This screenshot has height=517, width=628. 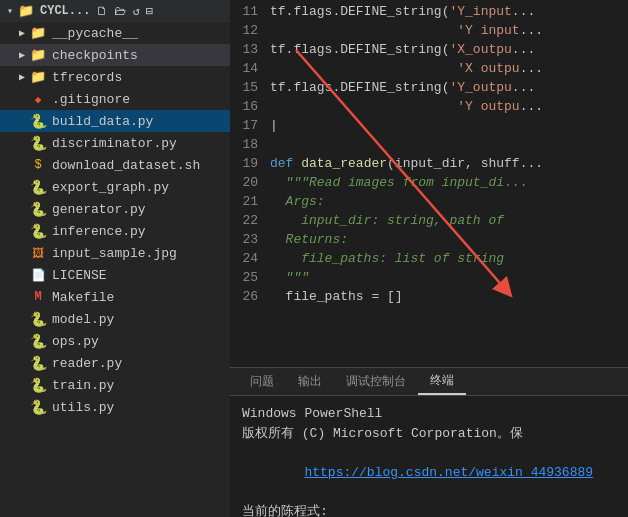 What do you see at coordinates (150, 12) in the screenshot?
I see `collapse-icon: ⊟` at bounding box center [150, 12].